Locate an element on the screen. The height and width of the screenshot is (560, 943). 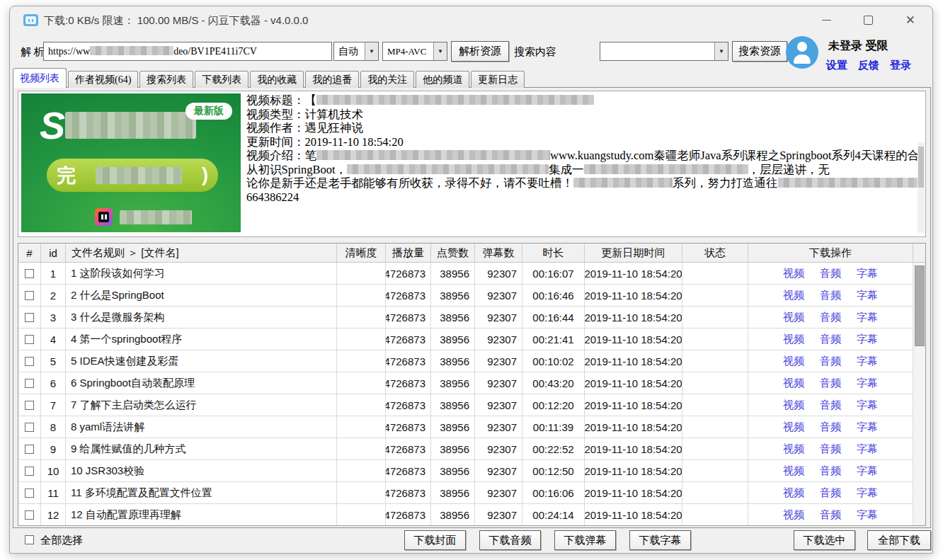
cell-download-ops: 视频音频字幕 is located at coordinates (831, 405).